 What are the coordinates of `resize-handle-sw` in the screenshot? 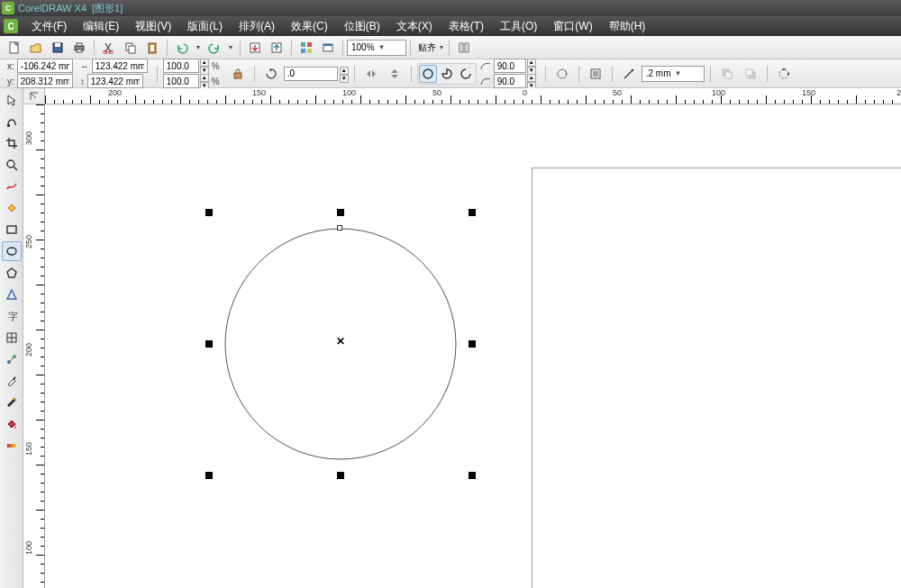 It's located at (209, 475).